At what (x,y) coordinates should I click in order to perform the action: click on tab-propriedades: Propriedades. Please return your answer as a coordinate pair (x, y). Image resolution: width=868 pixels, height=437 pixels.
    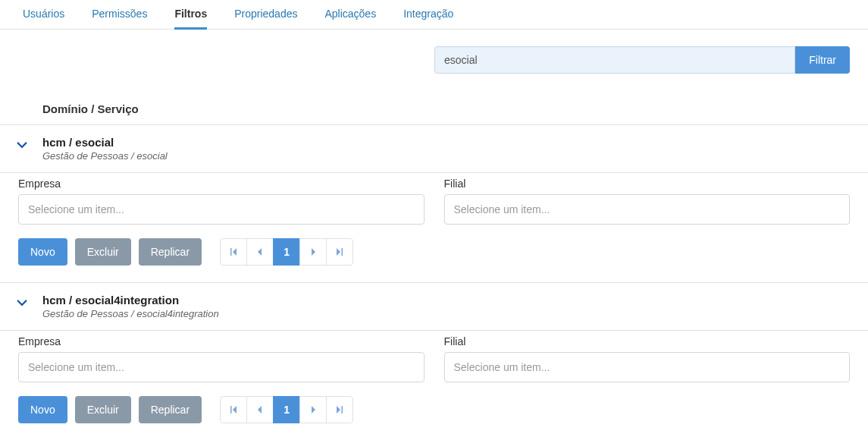
    Looking at the image, I should click on (265, 14).